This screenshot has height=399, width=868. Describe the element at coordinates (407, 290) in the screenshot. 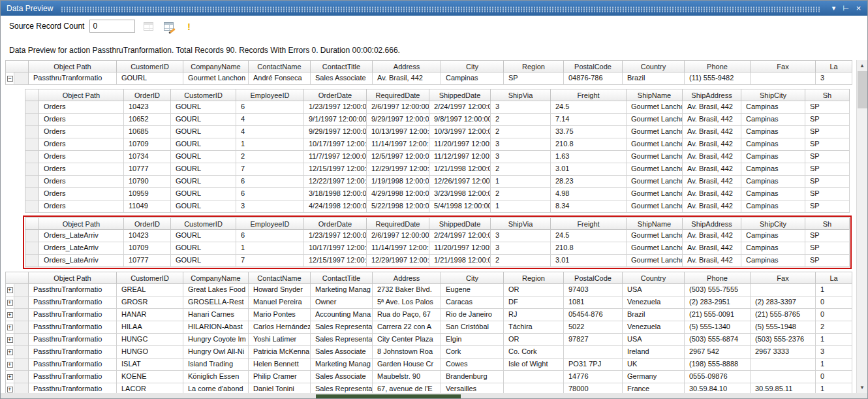

I see `grid-cell: 2732 Baker Blvd.` at that location.